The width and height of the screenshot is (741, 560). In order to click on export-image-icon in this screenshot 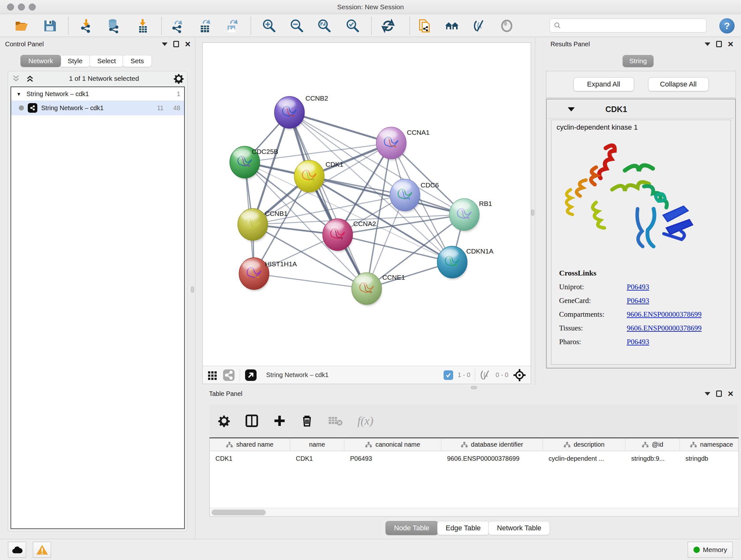, I will do `click(232, 26)`.